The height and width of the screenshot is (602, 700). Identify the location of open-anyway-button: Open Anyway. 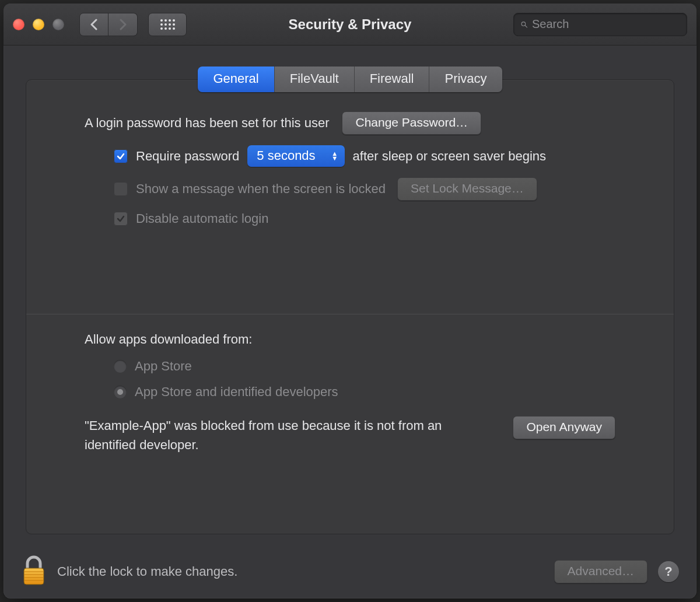
(564, 428).